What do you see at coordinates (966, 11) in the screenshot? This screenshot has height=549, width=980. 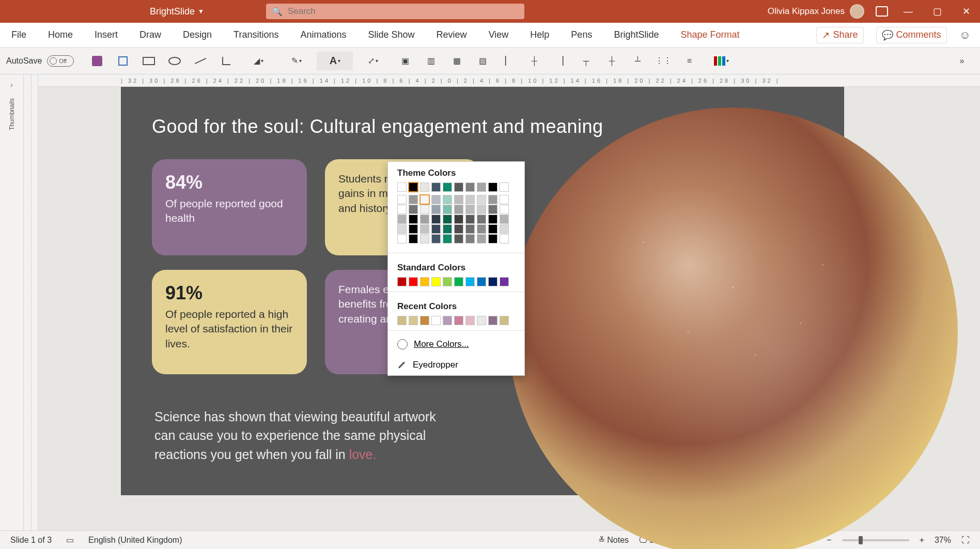 I see `close-button: ✕` at bounding box center [966, 11].